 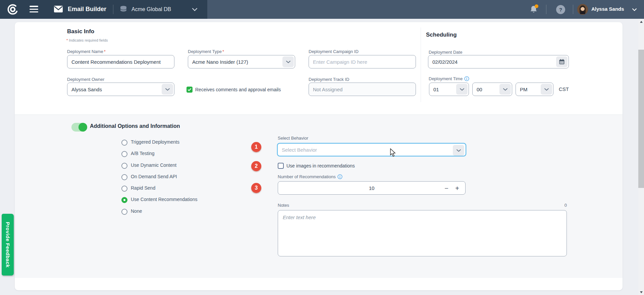 I want to click on timezone-label: CST, so click(x=564, y=89).